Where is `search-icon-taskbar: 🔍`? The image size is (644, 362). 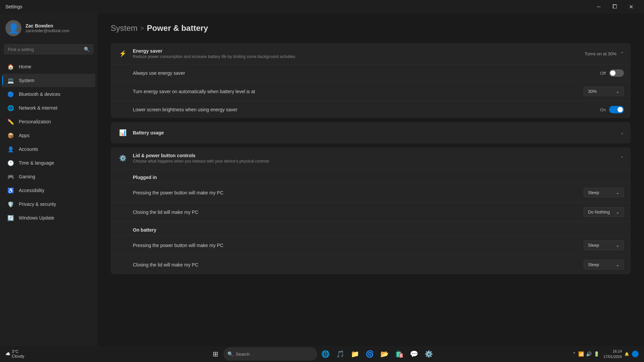 search-icon-taskbar: 🔍 is located at coordinates (230, 354).